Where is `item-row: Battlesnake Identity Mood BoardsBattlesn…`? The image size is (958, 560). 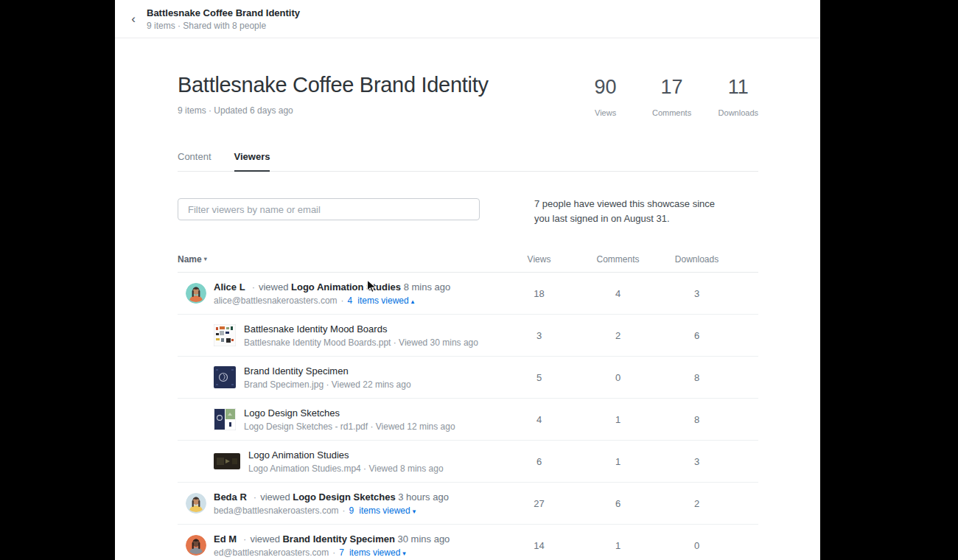 item-row: Battlesnake Identity Mood BoardsBattlesn… is located at coordinates (468, 336).